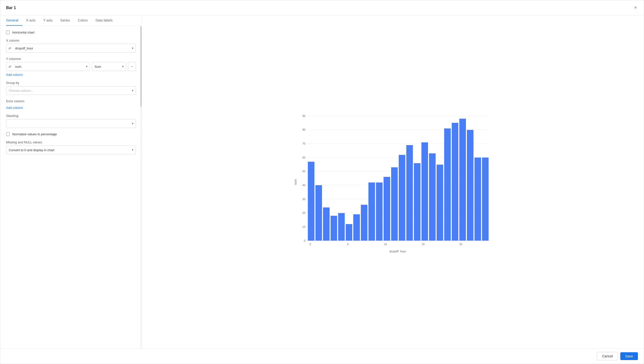  Describe the element at coordinates (71, 41) in the screenshot. I see `x-column-label: X column` at that location.